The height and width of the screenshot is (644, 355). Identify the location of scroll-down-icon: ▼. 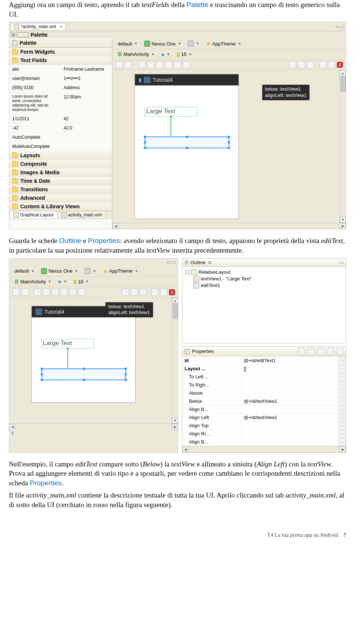
(343, 220).